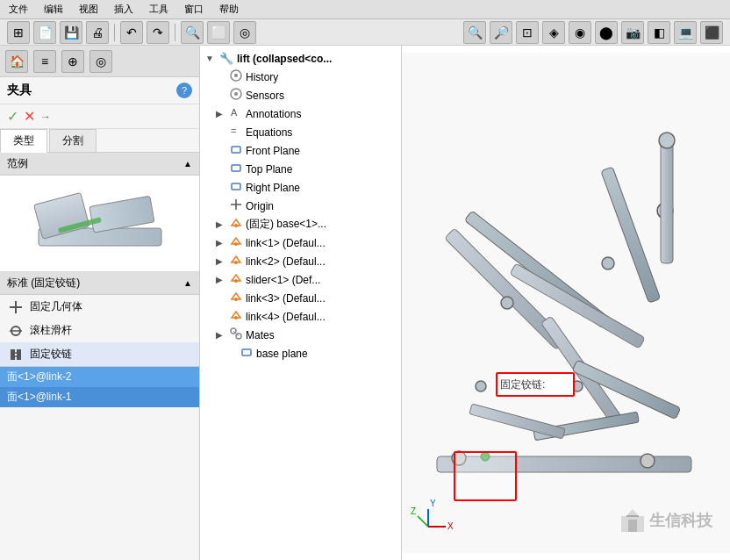 This screenshot has width=730, height=560. Describe the element at coordinates (501, 32) in the screenshot. I see `zoom2-icon: 🔎` at that location.